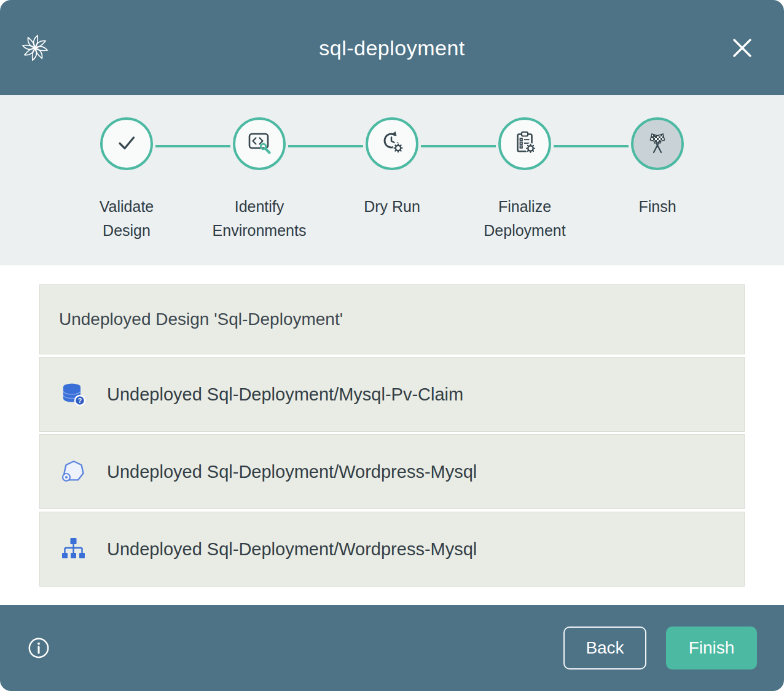 This screenshot has height=691, width=784. Describe the element at coordinates (127, 144) in the screenshot. I see `check-icon` at that location.